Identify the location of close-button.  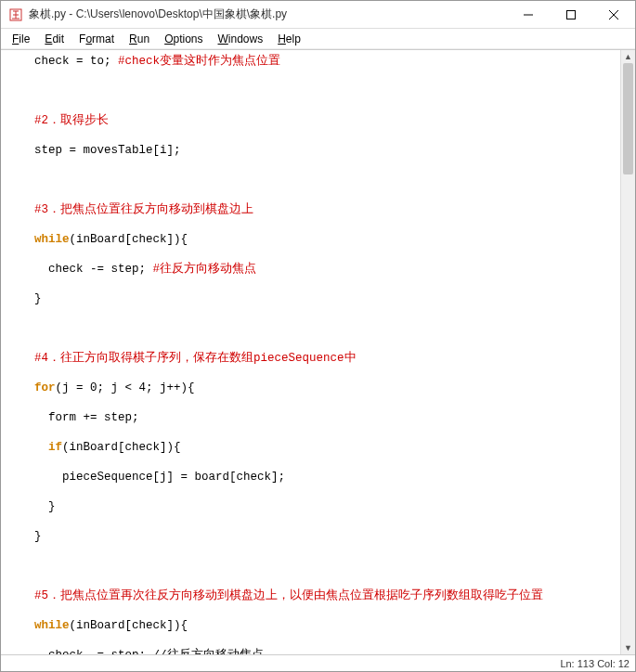
(614, 15).